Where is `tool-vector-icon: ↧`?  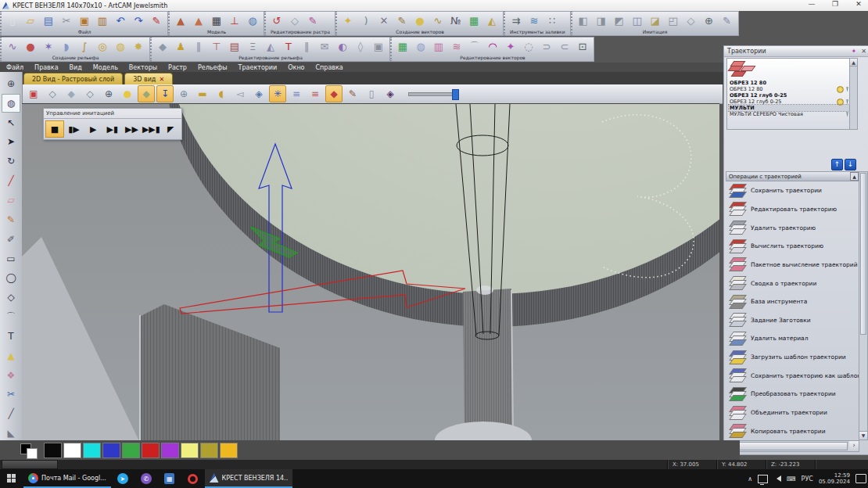
tool-vector-icon: ↧ is located at coordinates (165, 94).